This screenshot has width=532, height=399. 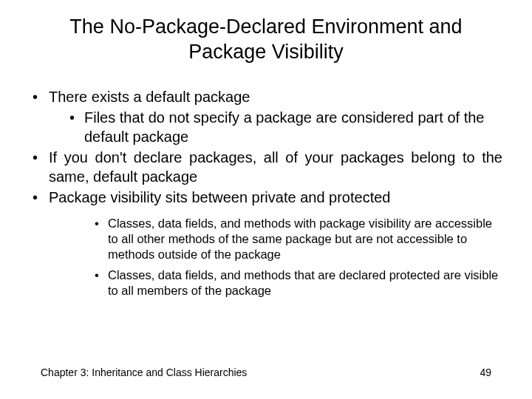 I want to click on list-item: Classes, data fields, and methods with p…, so click(x=298, y=239).